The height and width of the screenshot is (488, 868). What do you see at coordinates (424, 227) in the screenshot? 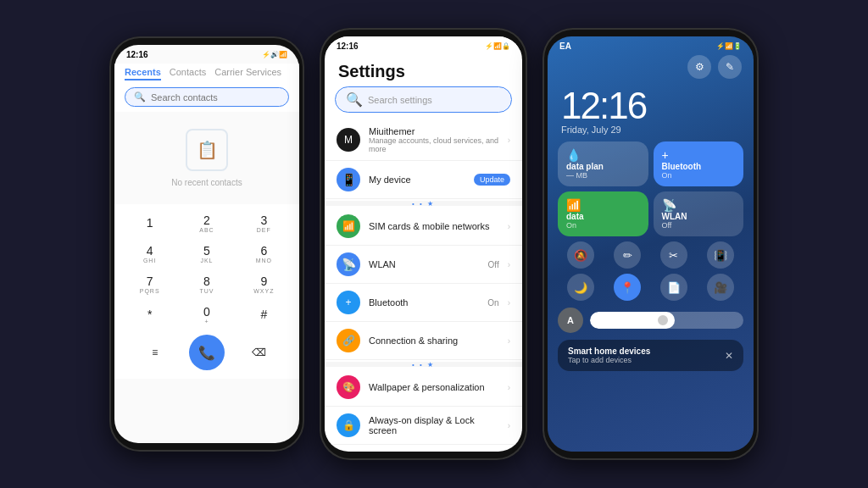
I see `settings-item-sim: 📶 SIM cards & mobile networks ›` at bounding box center [424, 227].